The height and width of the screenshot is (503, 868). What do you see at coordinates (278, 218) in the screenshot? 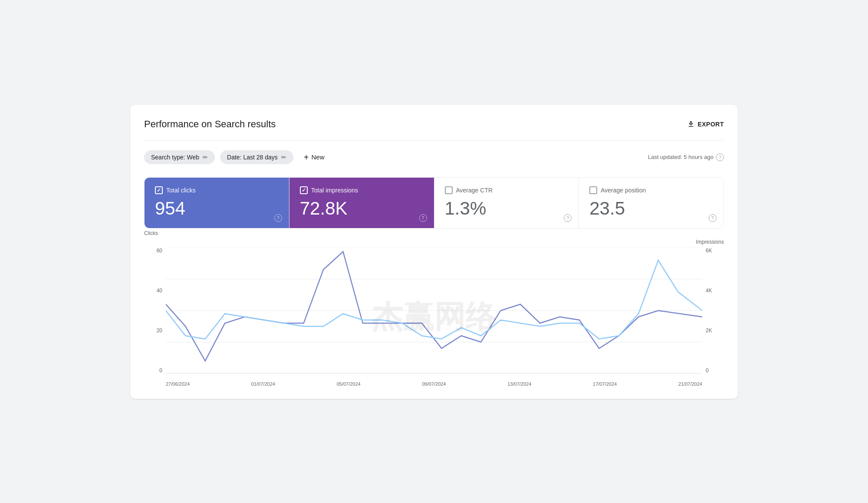
I see `total-clicks-help-icon: ?` at bounding box center [278, 218].